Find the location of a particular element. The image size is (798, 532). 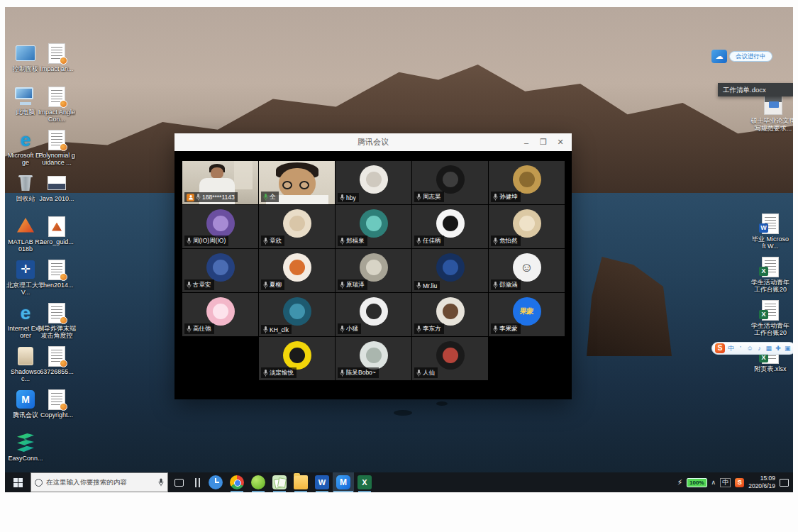

desktop-icon-label: 附页表.xlsx is located at coordinates (770, 369).